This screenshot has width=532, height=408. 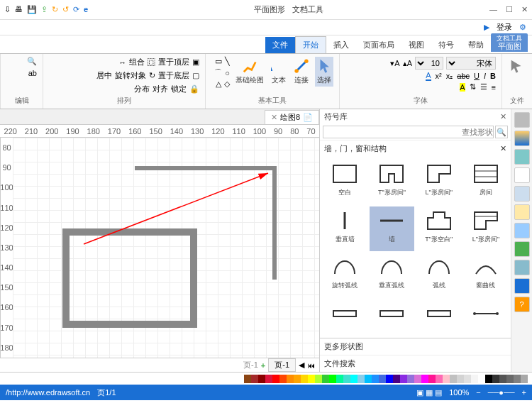 I want to click on spacing-icon: ⇅, so click(x=472, y=87).